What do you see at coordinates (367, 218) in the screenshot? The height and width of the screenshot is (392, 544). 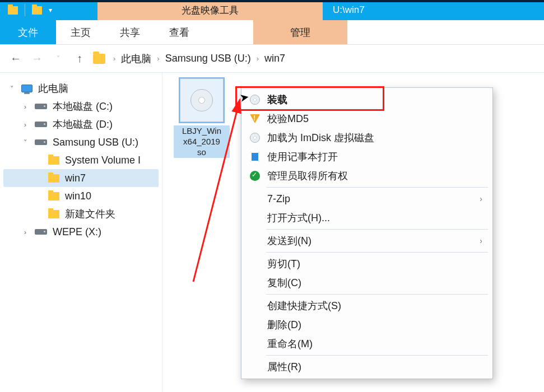 I see `menu-item-7: 打开方式(H)...` at bounding box center [367, 218].